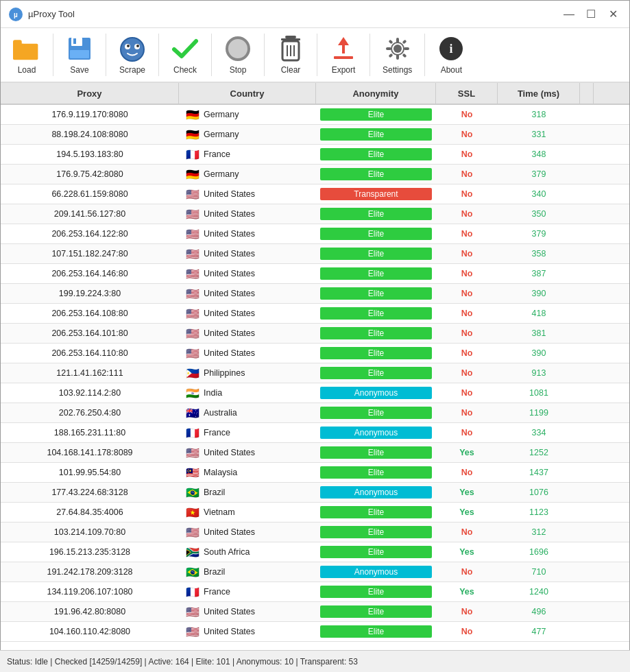 The image size is (630, 672). I want to click on country-name: Malaysia, so click(221, 472).